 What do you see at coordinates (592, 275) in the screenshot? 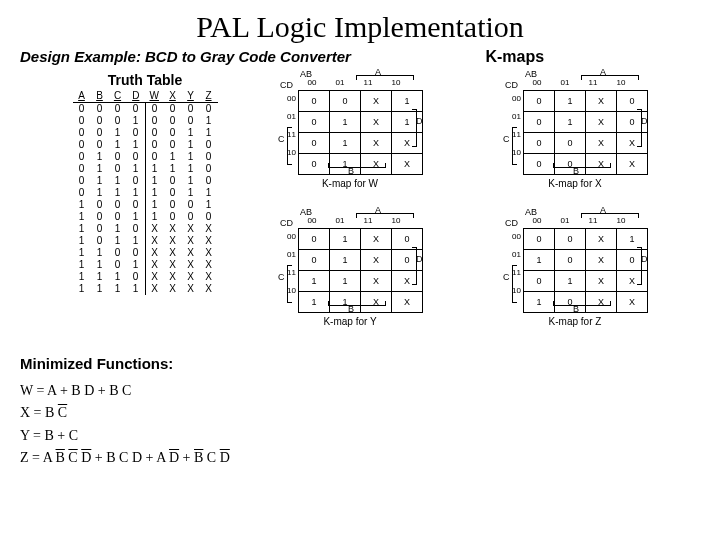
I see `kmap: AB CD A B C D 00011110 00011110 00X110X0…` at bounding box center [592, 275].